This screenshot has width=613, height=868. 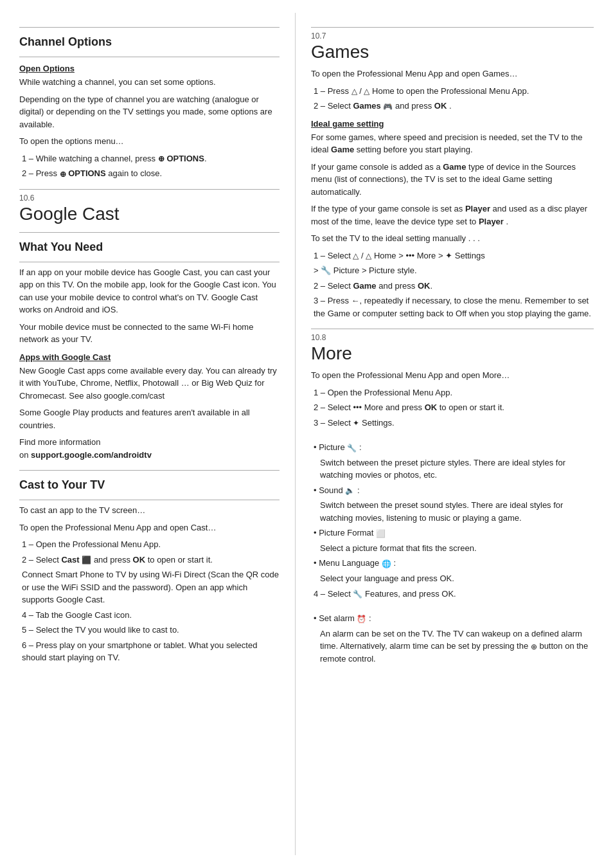 I want to click on more-step2: 2 – Select ••• More and press OK to open…, so click(x=452, y=408).